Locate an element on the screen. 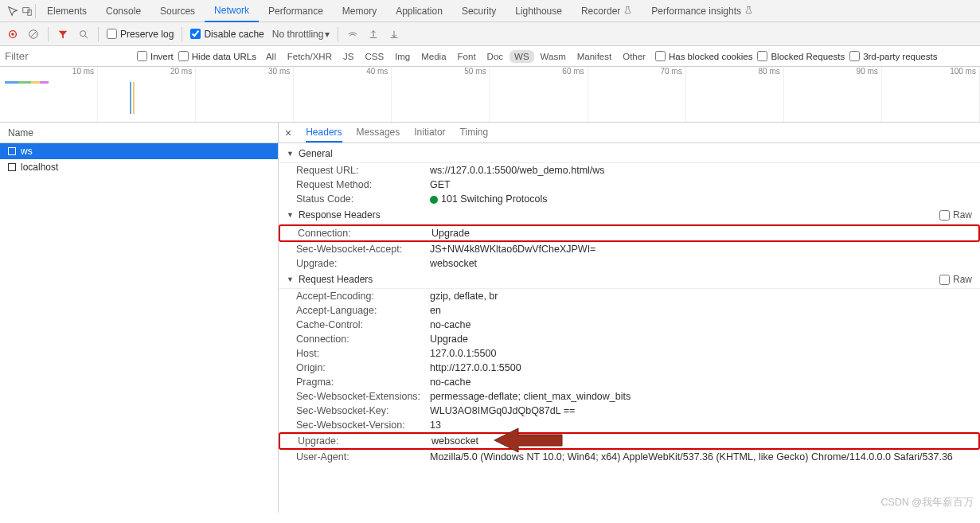  header-row: Sec-Websocket-Key:WLU3AO8IMGq0JdQbQ87dL … is located at coordinates (629, 411).